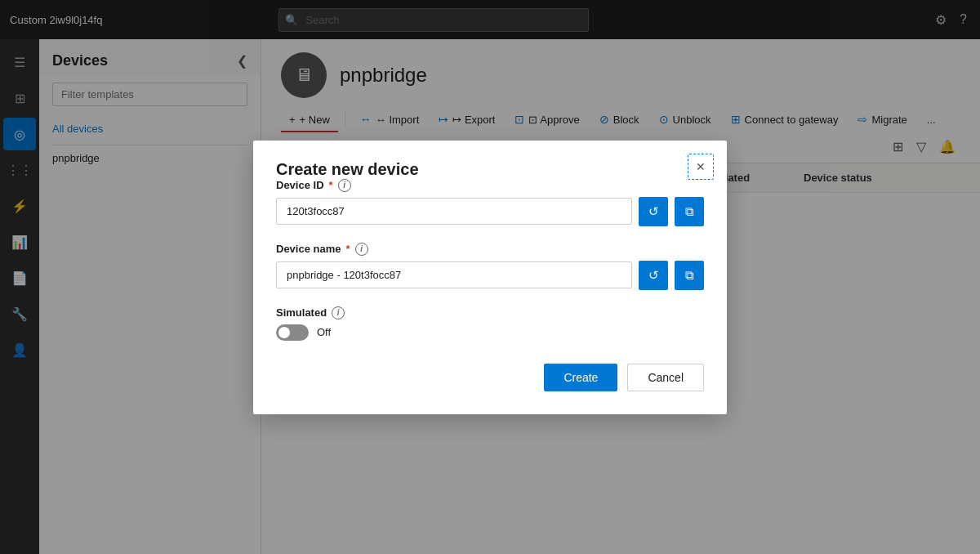  I want to click on toggle-thumb, so click(284, 333).